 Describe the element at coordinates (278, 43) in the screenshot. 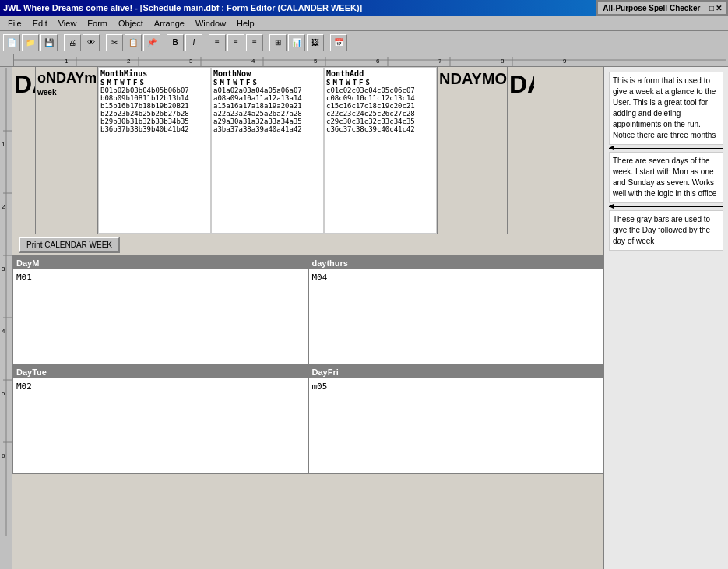

I see `toolbar-table: ⊞` at that location.